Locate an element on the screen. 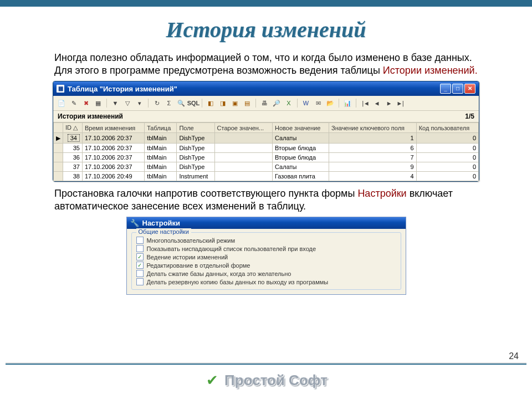 Image resolution: width=532 pixels, height=399 pixels. table-row: ▶3417.10.2006 20:37tblMainDishTypeСалаты… is located at coordinates (266, 139).